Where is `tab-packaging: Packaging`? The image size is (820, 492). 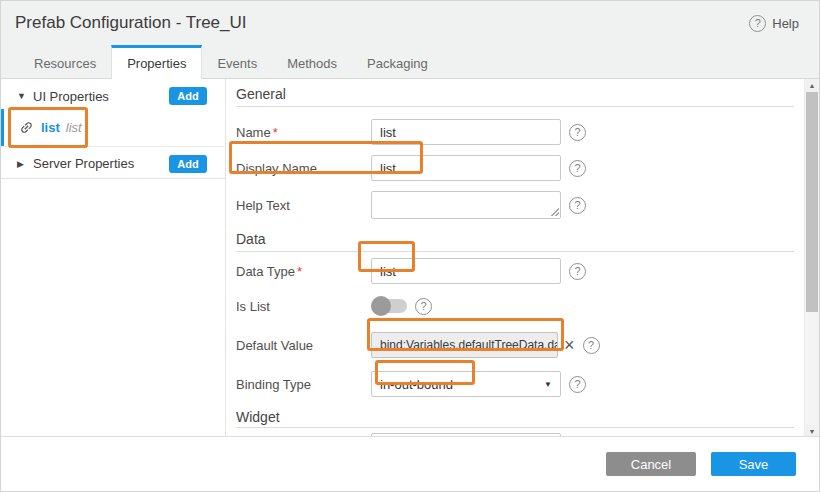 tab-packaging: Packaging is located at coordinates (398, 62).